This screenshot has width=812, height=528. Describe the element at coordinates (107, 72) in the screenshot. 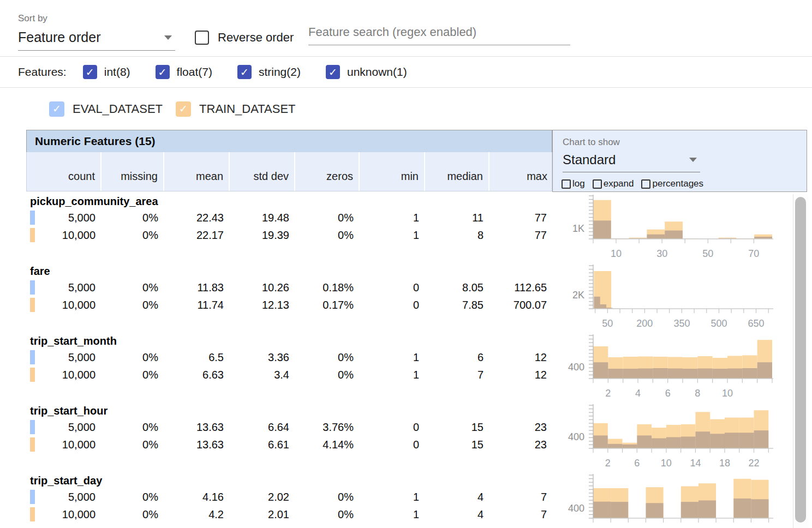

I see `type-filter-int8: ✓int(8)` at that location.